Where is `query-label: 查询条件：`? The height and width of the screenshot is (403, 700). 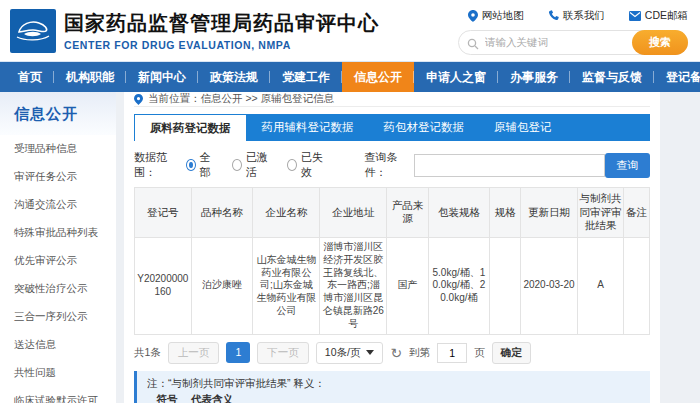
query-label: 查询条件： is located at coordinates (387, 165).